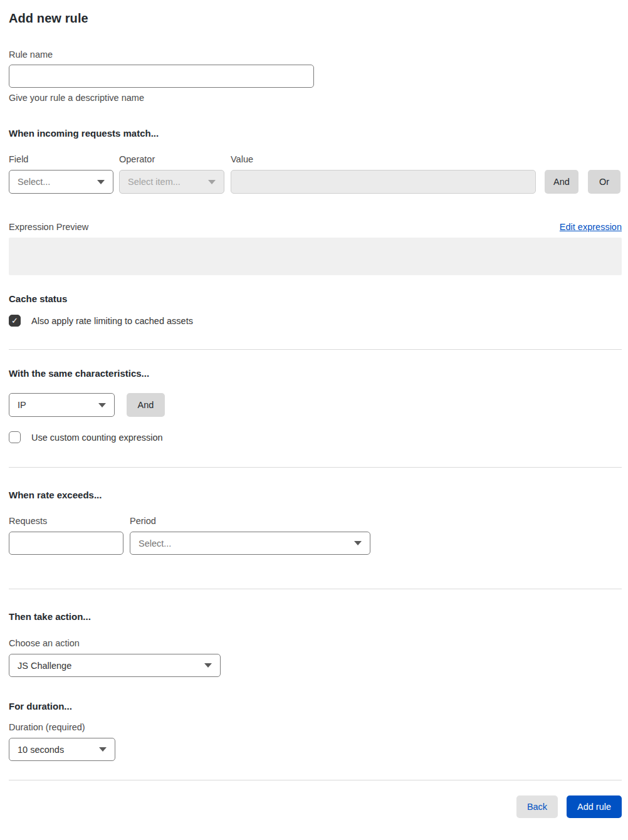 This screenshot has width=628, height=840. What do you see at coordinates (315, 55) in the screenshot?
I see `rule-name-label: Rule name` at bounding box center [315, 55].